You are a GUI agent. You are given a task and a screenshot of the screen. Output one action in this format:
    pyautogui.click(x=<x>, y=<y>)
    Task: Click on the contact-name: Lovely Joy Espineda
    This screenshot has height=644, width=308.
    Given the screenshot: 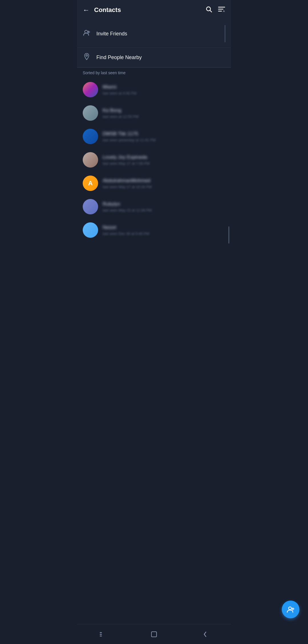 What is the action you would take?
    pyautogui.click(x=164, y=157)
    